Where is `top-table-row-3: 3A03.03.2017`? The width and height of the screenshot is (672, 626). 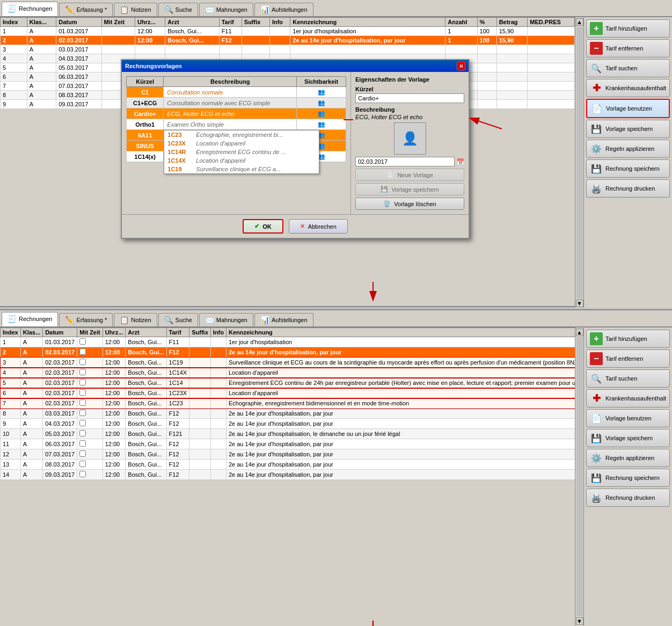
top-table-row-3: 3A03.03.2017 is located at coordinates (288, 49).